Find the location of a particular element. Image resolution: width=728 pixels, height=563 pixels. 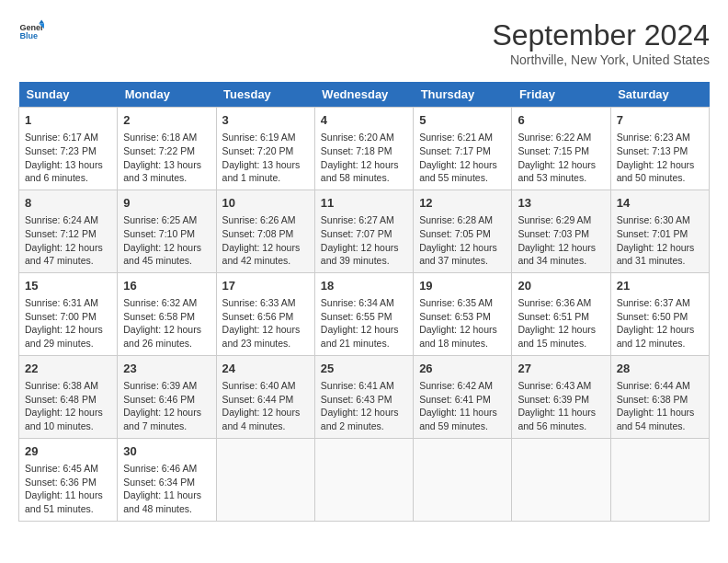

day-info-line: Sunrise: 6:31 AM is located at coordinates (62, 303).